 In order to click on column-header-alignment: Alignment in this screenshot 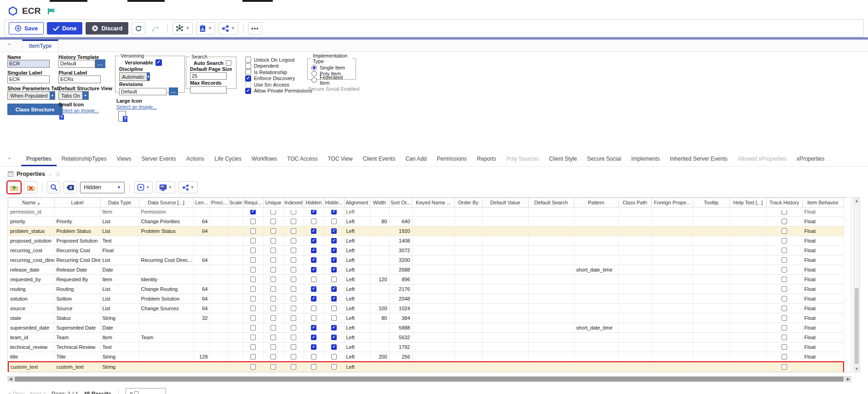, I will do `click(357, 203)`.